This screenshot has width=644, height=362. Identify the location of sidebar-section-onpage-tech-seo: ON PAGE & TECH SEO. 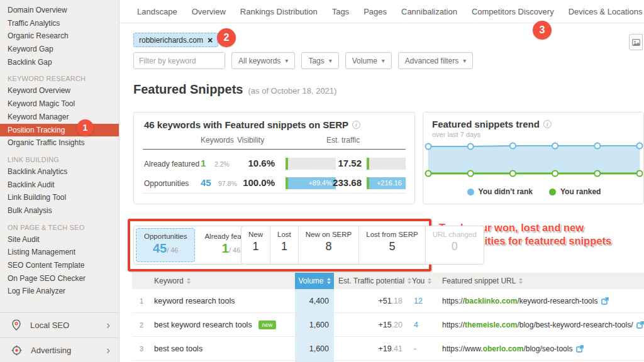
(59, 225).